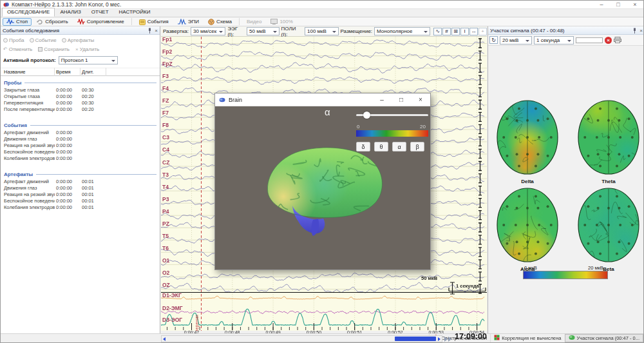 Image resolution: width=644 pixels, height=343 pixels. I want to click on event-action-2: ×Удалить, so click(88, 49).